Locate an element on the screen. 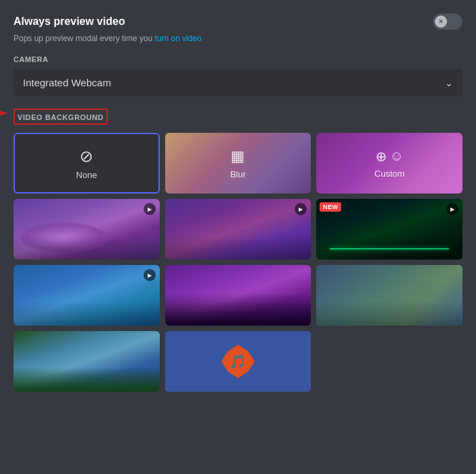 The image size is (476, 474). mascot-inner: 🎵 is located at coordinates (238, 361).